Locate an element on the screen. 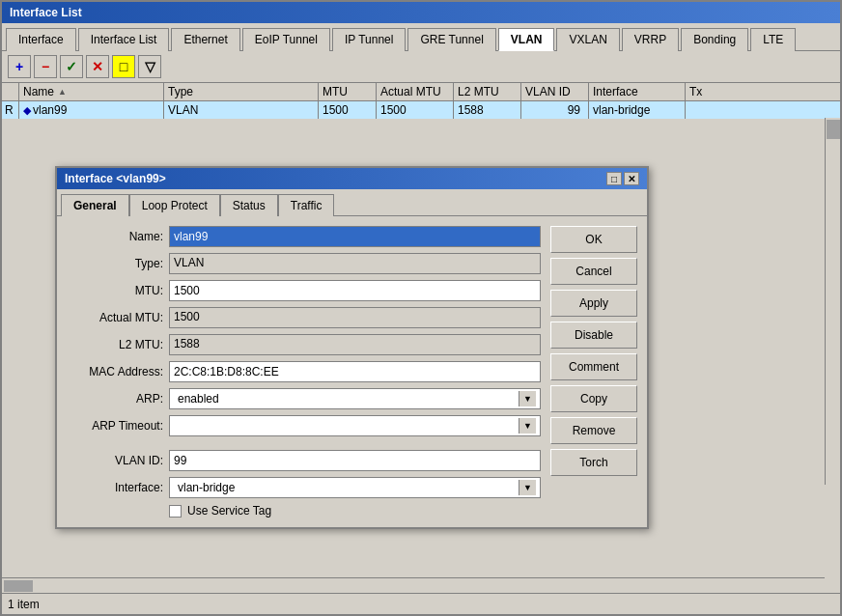 The height and width of the screenshot is (616, 842). arp-timeout-dropdown-arrow: ▼ is located at coordinates (527, 426).